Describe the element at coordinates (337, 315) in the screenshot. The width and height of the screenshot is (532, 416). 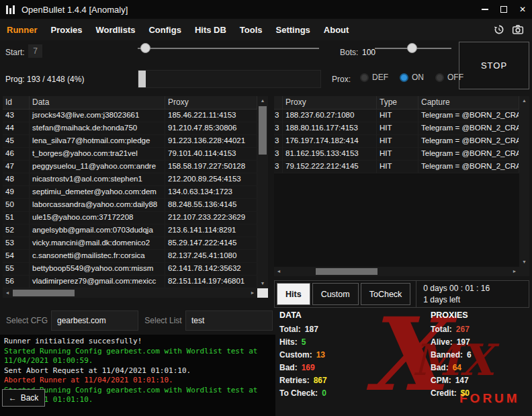
I see `data-panel-title: DATA` at that location.